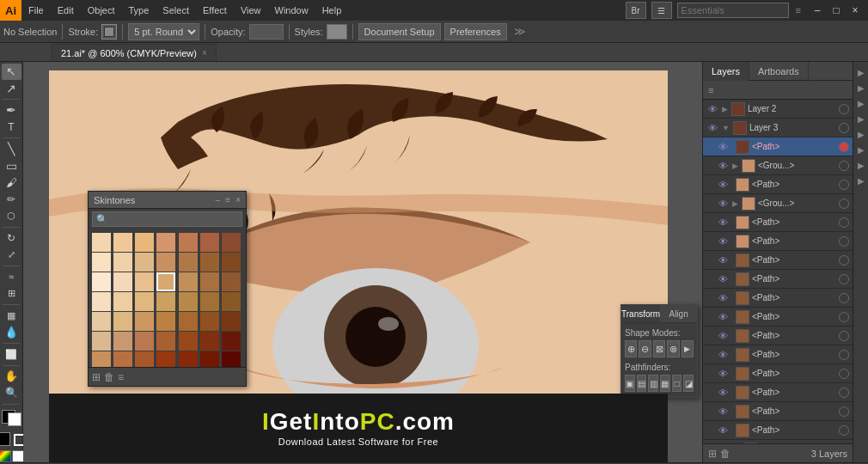 The height and width of the screenshot is (464, 868). Describe the element at coordinates (332, 10) in the screenshot. I see `menu-help: Help` at that location.